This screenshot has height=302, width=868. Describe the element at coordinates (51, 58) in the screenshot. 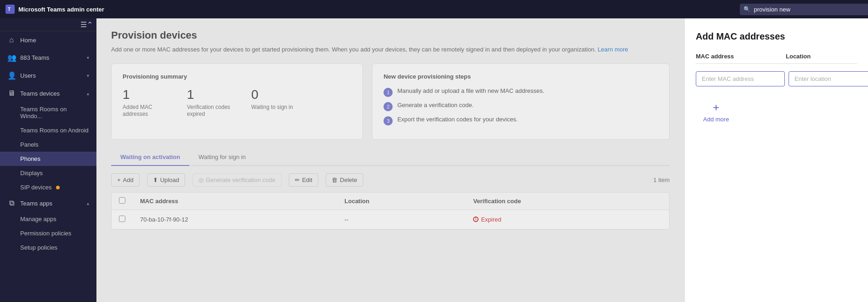

I see `sidebar-item-label: 883 Teams` at that location.